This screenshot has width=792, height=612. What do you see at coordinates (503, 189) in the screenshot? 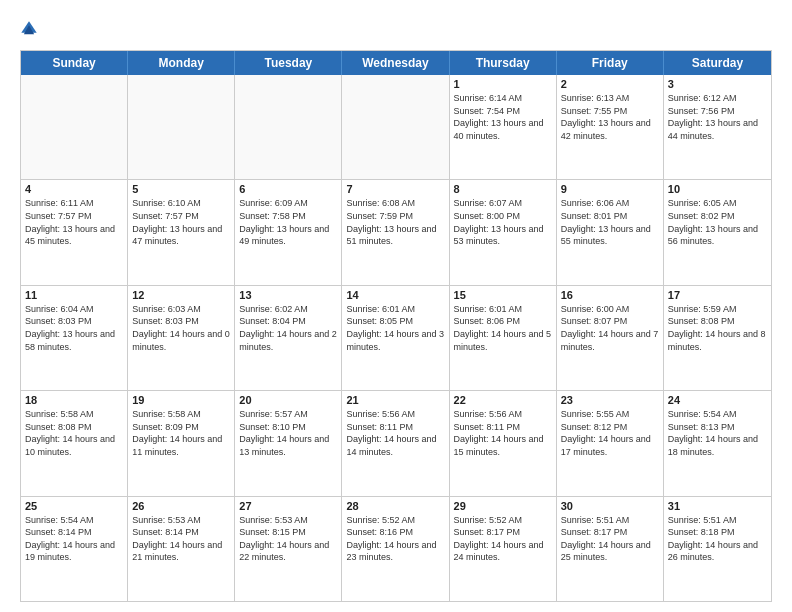
I see `day-number: 8` at bounding box center [503, 189].